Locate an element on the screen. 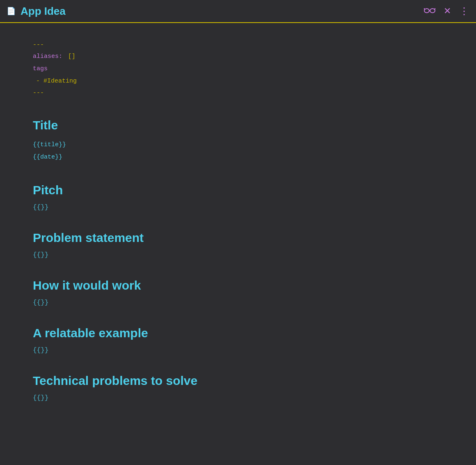 The image size is (476, 465). glasses-icon is located at coordinates (430, 11).